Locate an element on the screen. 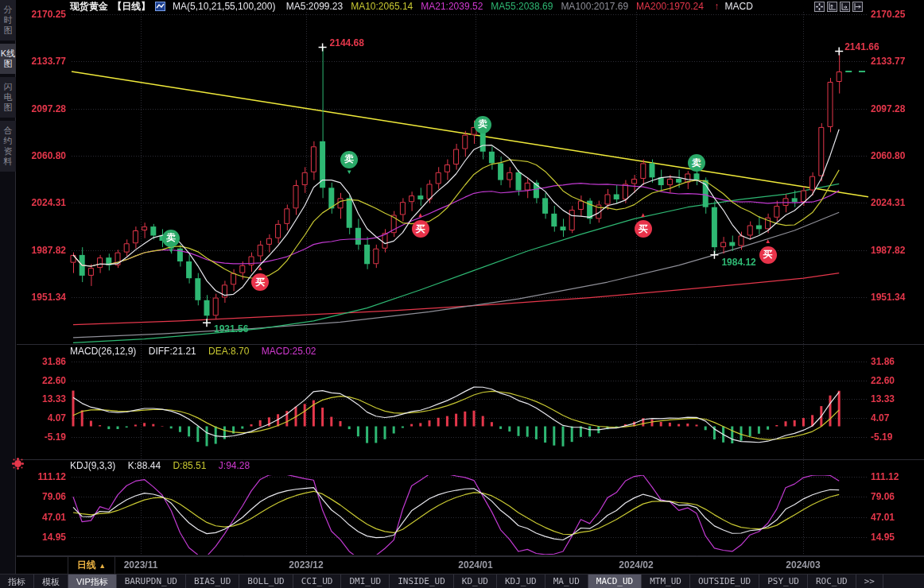  chart-toolbar is located at coordinates (838, 6).